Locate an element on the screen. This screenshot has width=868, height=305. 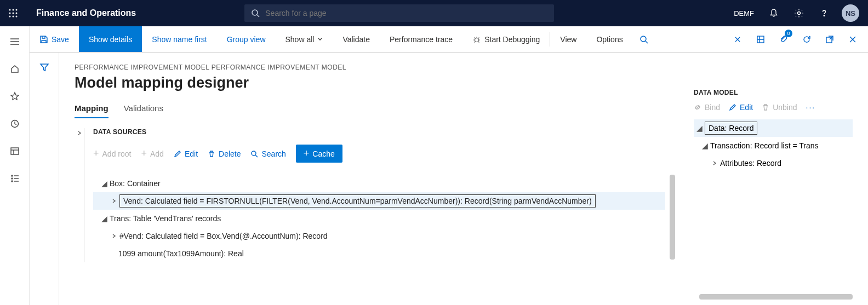
find-button is located at coordinates (644, 39).